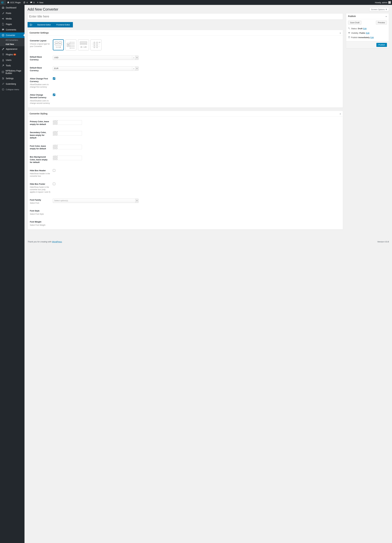 This screenshot has width=392, height=543. I want to click on font-color-label: Font Color, leave empty for default, so click(40, 147).